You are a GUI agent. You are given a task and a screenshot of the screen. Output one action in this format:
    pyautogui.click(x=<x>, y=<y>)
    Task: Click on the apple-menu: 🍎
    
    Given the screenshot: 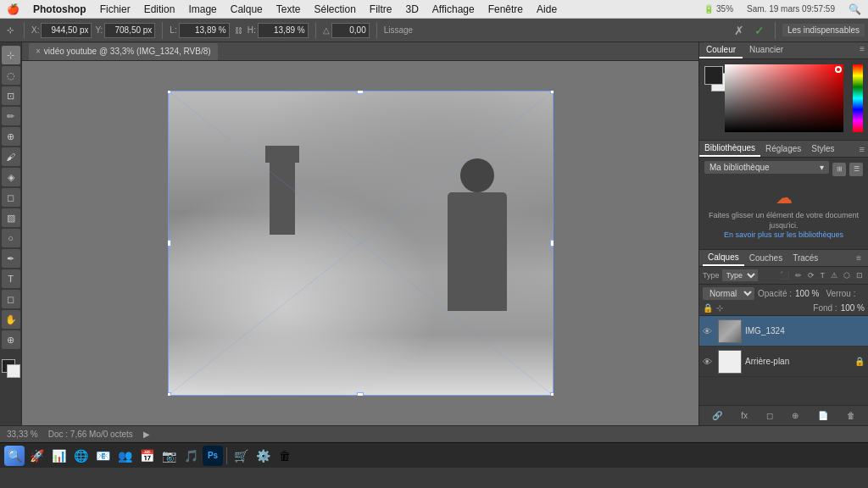 What is the action you would take?
    pyautogui.click(x=14, y=9)
    